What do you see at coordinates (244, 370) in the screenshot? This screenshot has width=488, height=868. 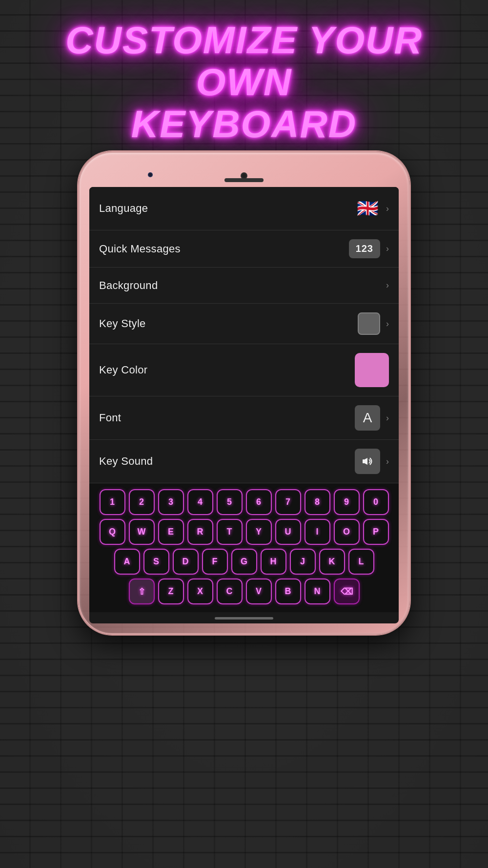 I see `settings-item-key-color: Key Color` at bounding box center [244, 370].